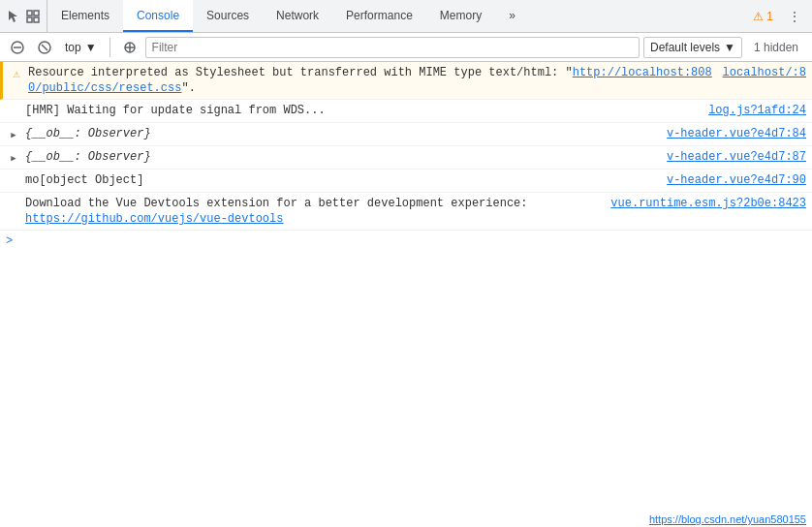 Image resolution: width=812 pixels, height=527 pixels. What do you see at coordinates (406, 241) in the screenshot?
I see `console-prompt-row: >` at bounding box center [406, 241].